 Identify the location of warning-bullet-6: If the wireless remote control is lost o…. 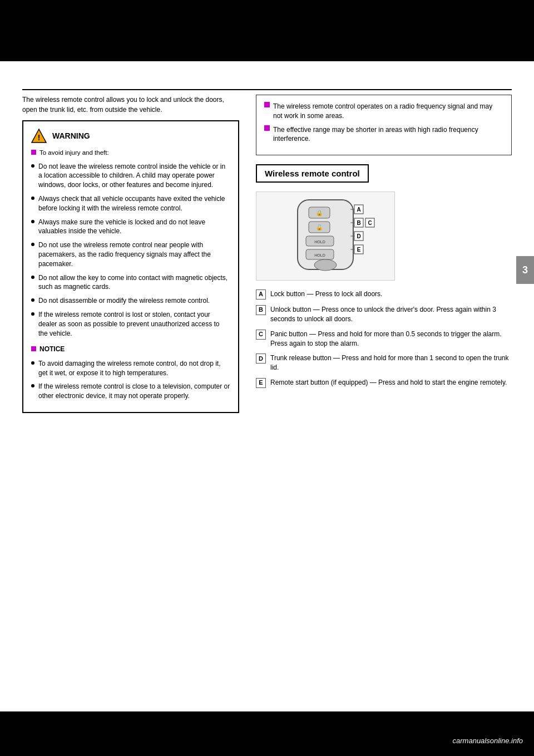
(131, 324).